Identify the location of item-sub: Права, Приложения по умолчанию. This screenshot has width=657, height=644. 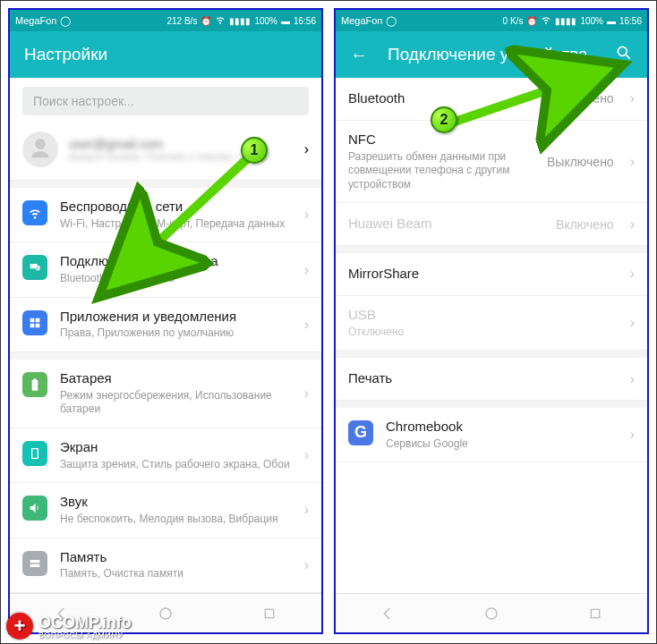
(175, 334).